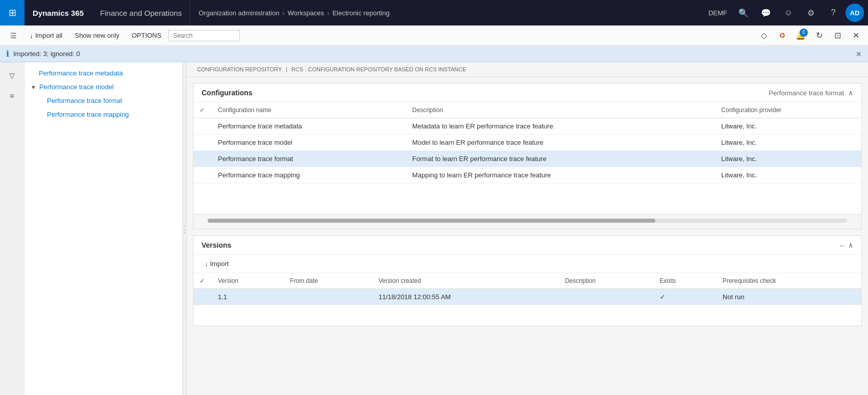 This screenshot has width=868, height=395. I want to click on search-button: 🔍, so click(743, 13).